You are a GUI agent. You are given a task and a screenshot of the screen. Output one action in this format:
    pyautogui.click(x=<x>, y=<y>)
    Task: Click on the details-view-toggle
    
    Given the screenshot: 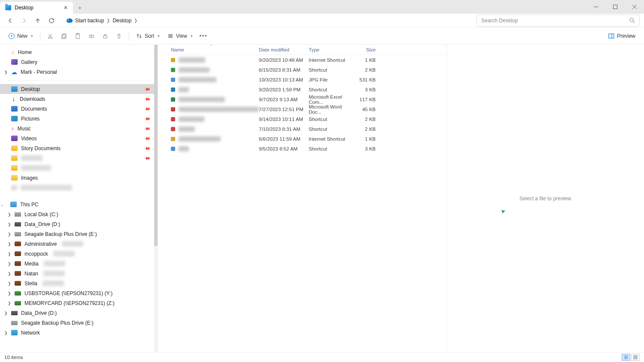 What is the action you would take?
    pyautogui.click(x=626, y=357)
    